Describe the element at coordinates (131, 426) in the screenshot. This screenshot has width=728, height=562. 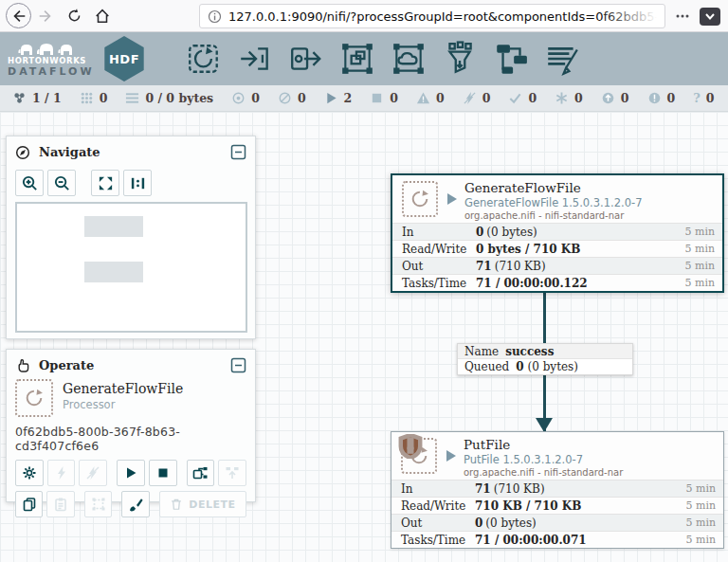
I see `operate-panel: Operate GenerateFlowFile Processor 0f62b…` at that location.